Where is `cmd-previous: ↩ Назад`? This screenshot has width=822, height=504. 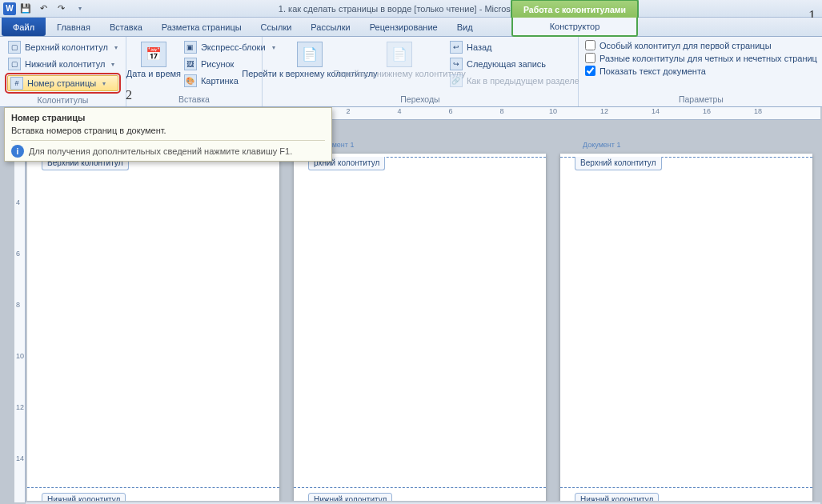 cmd-previous: ↩ Назад is located at coordinates (515, 47).